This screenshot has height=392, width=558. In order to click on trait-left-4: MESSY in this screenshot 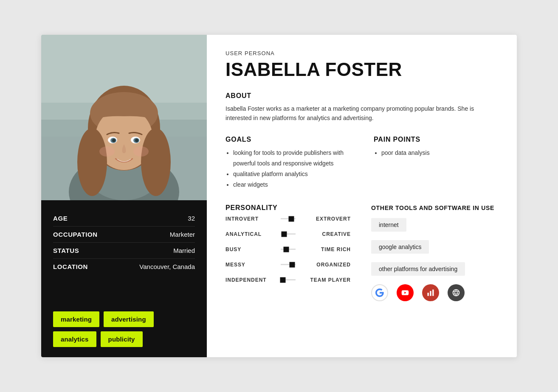, I will do `click(251, 265)`.